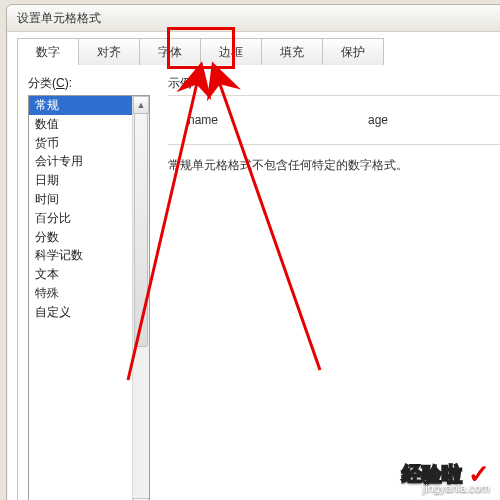 This screenshot has height=500, width=500. I want to click on tab-align: 对齐, so click(109, 52).